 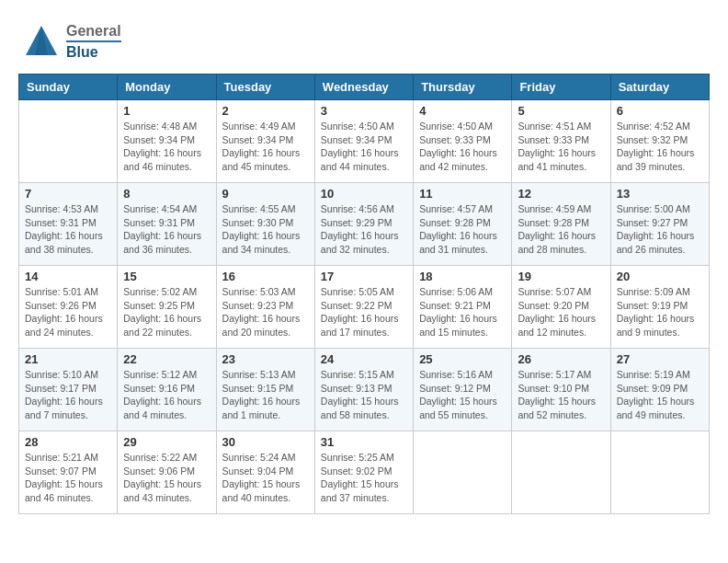 What do you see at coordinates (266, 110) in the screenshot?
I see `day-number: 2` at bounding box center [266, 110].